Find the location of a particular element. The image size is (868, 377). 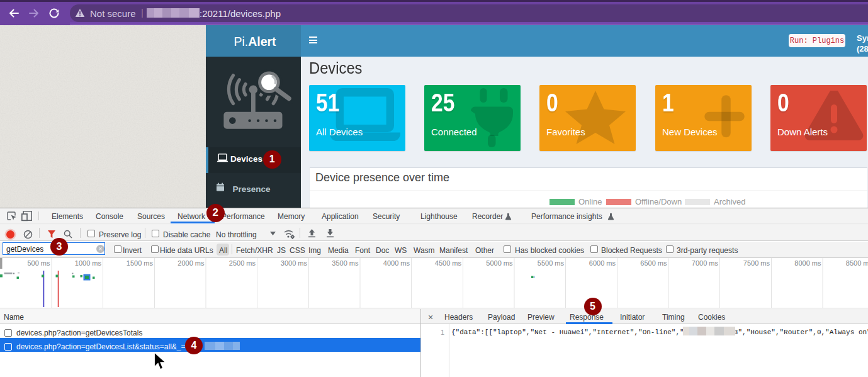

svg-text: 4500 ms is located at coordinates (448, 263).